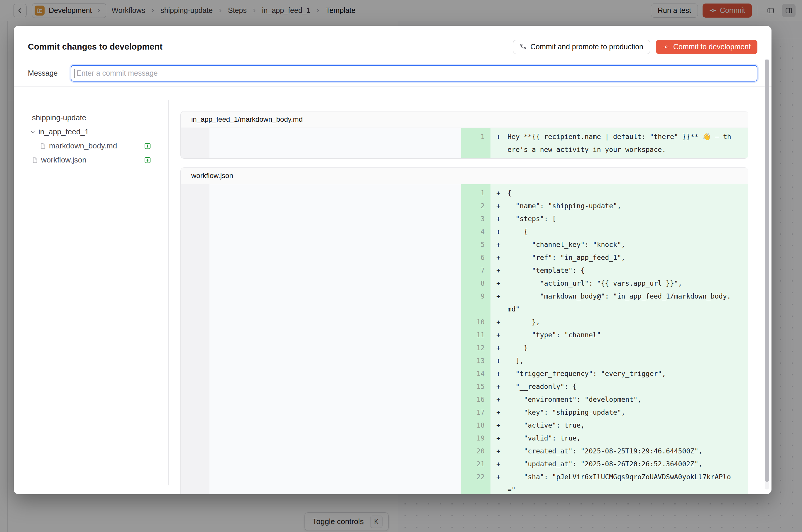 Image resolution: width=802 pixels, height=532 pixels. Describe the element at coordinates (335, 412) in the screenshot. I see `line-number: 17` at that location.